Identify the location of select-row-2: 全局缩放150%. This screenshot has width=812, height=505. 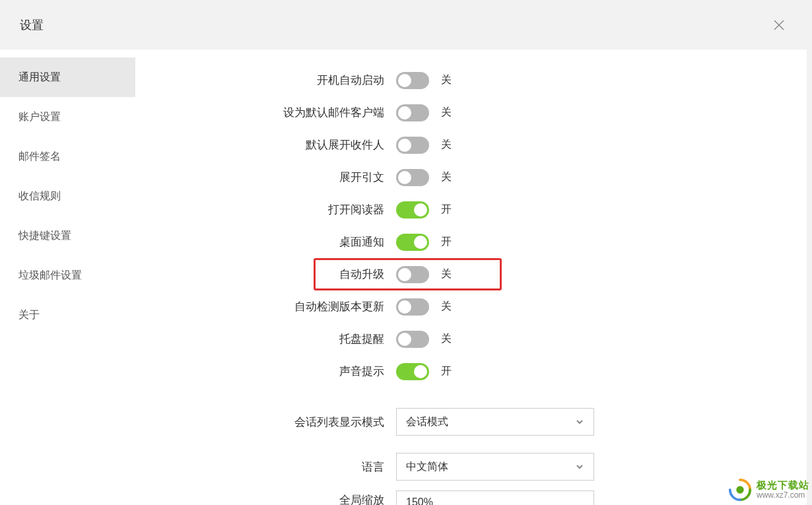
(471, 497).